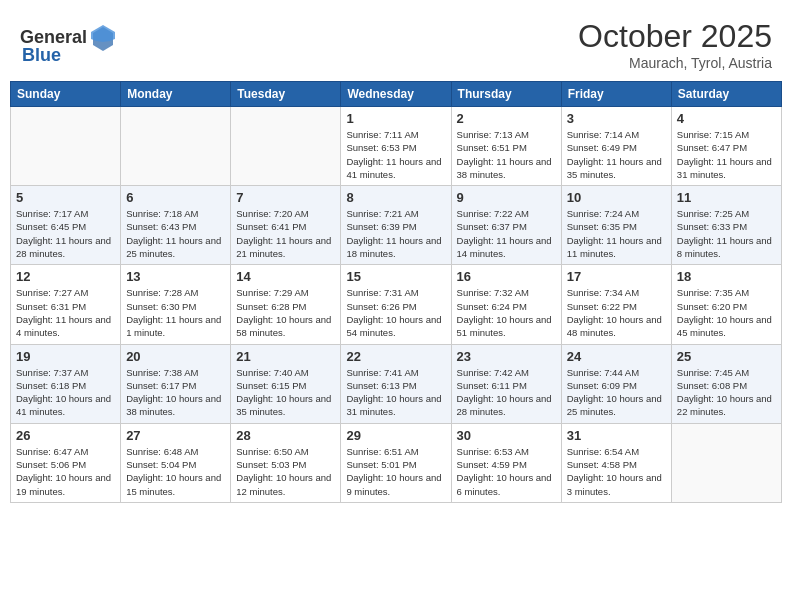 The width and height of the screenshot is (792, 612). Describe the element at coordinates (66, 94) in the screenshot. I see `day-header-sunday: Sunday` at that location.